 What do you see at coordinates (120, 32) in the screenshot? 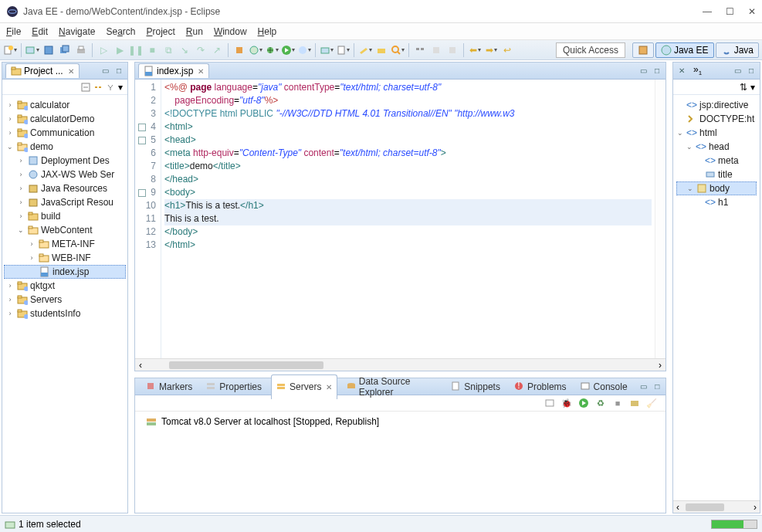
I see `menu-search: Search` at bounding box center [120, 32].